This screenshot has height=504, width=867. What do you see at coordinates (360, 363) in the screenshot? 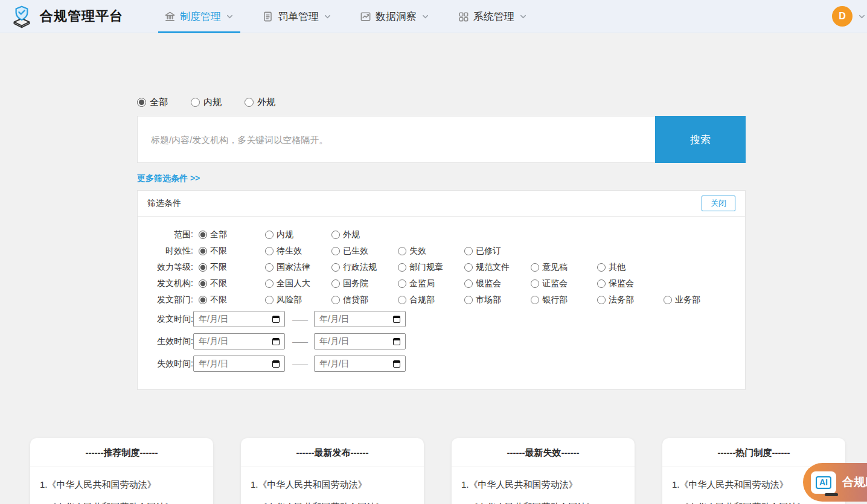
I see `date-input-expiry-date-end: 年/月/日` at bounding box center [360, 363].